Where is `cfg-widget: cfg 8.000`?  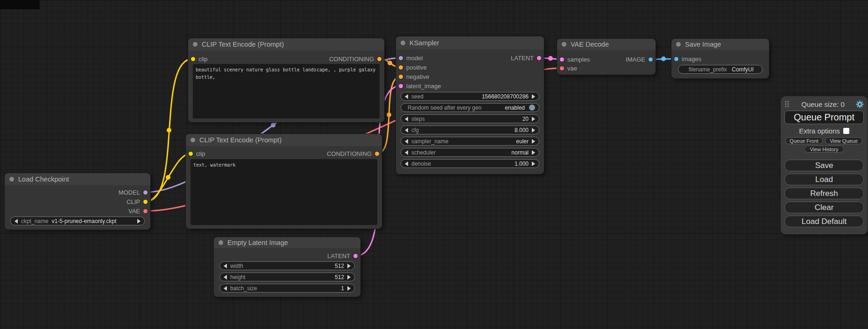
cfg-widget: cfg 8.000 is located at coordinates (470, 130).